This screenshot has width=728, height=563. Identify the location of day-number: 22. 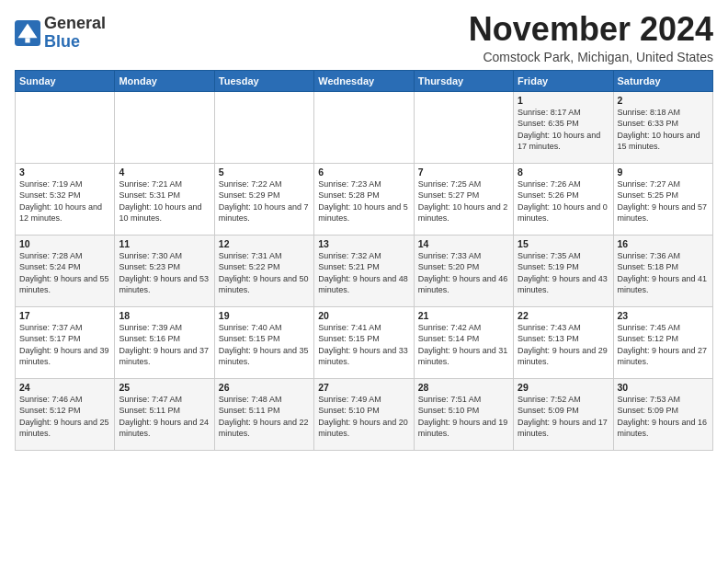
(563, 316).